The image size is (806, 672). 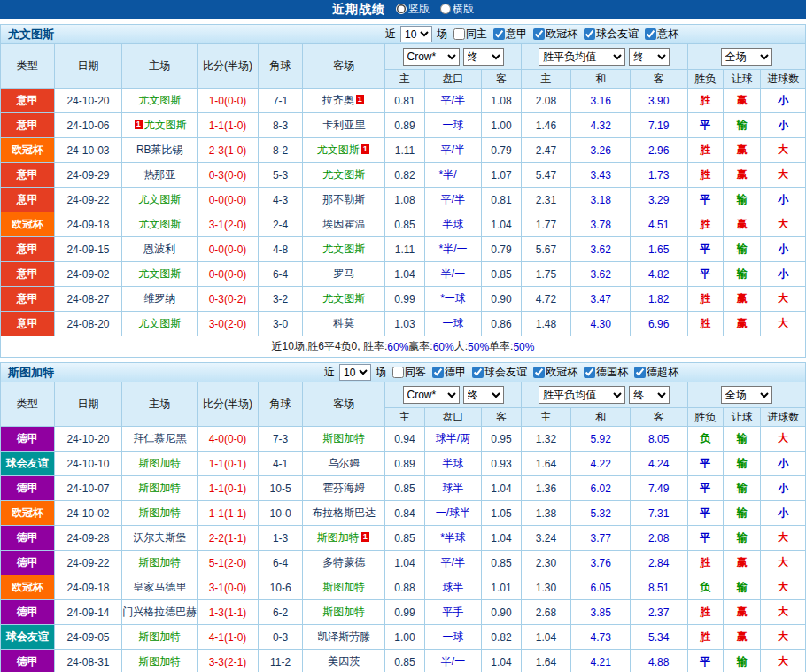 I want to click on filter-checkbox-4: 意杯, so click(x=661, y=34).